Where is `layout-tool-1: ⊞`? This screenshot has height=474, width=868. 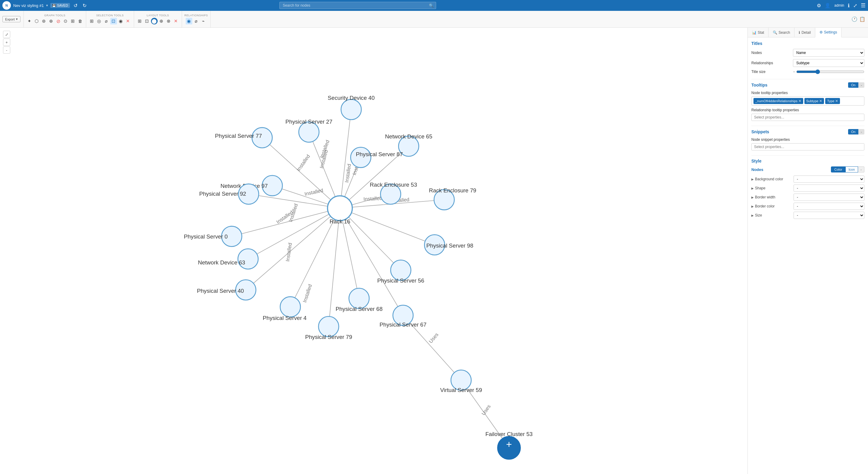 layout-tool-1: ⊞ is located at coordinates (140, 21).